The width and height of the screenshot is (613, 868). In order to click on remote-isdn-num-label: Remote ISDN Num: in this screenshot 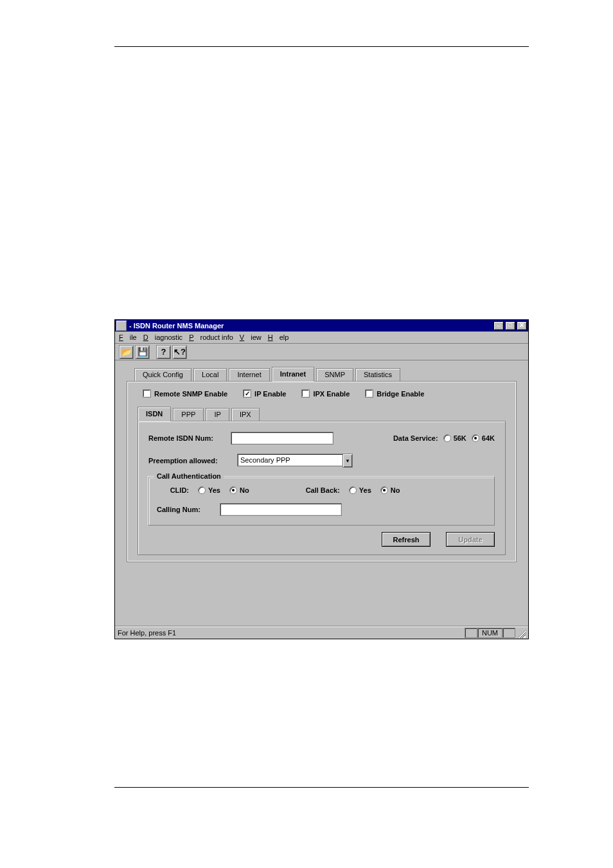, I will do `click(187, 438)`.